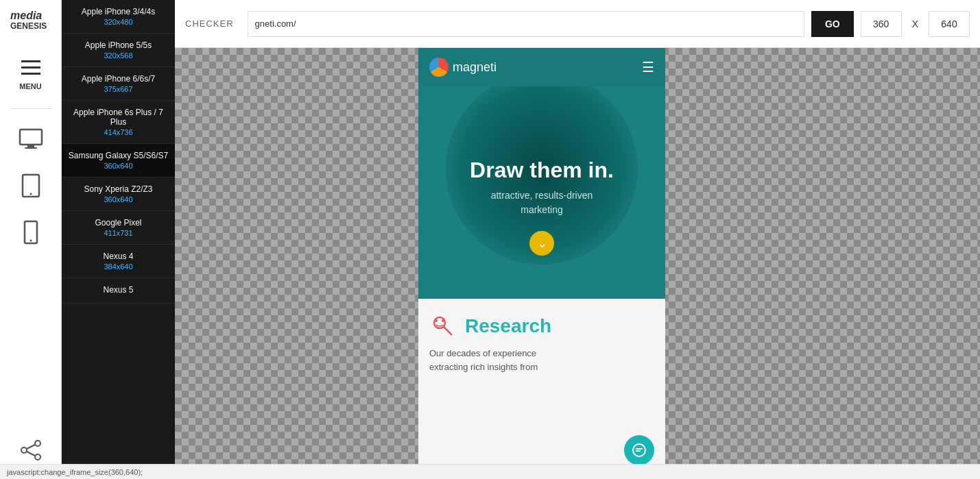  What do you see at coordinates (75, 472) in the screenshot?
I see `status-text: javascript:change_iframe_size(360,640);` at bounding box center [75, 472].